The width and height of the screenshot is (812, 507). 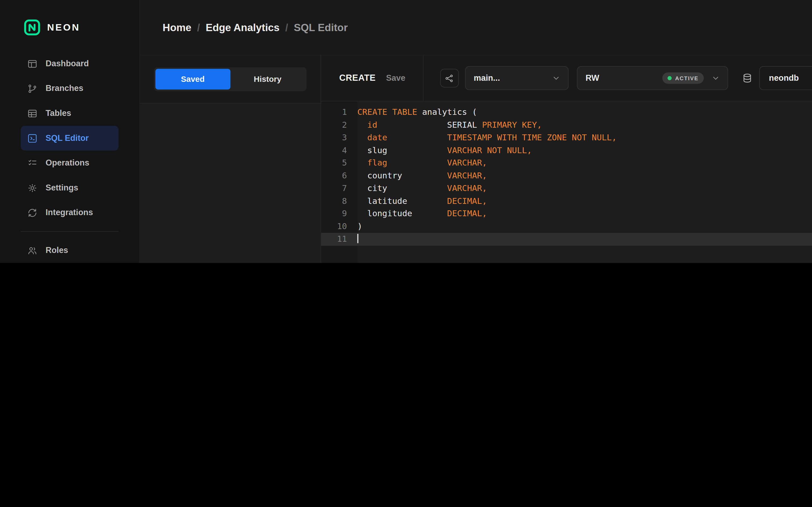 What do you see at coordinates (566, 239) in the screenshot?
I see `code-line: 11` at bounding box center [566, 239].